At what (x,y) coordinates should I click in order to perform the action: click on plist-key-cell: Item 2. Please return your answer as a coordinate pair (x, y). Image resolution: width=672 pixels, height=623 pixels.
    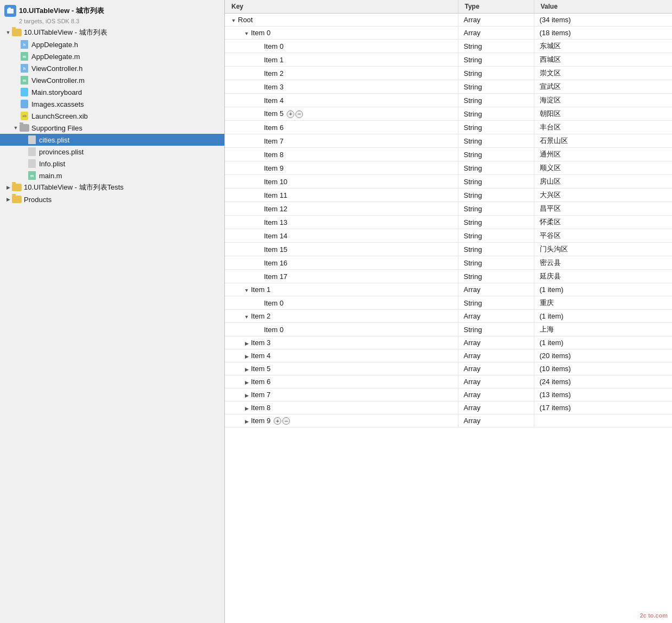
    Looking at the image, I should click on (341, 316).